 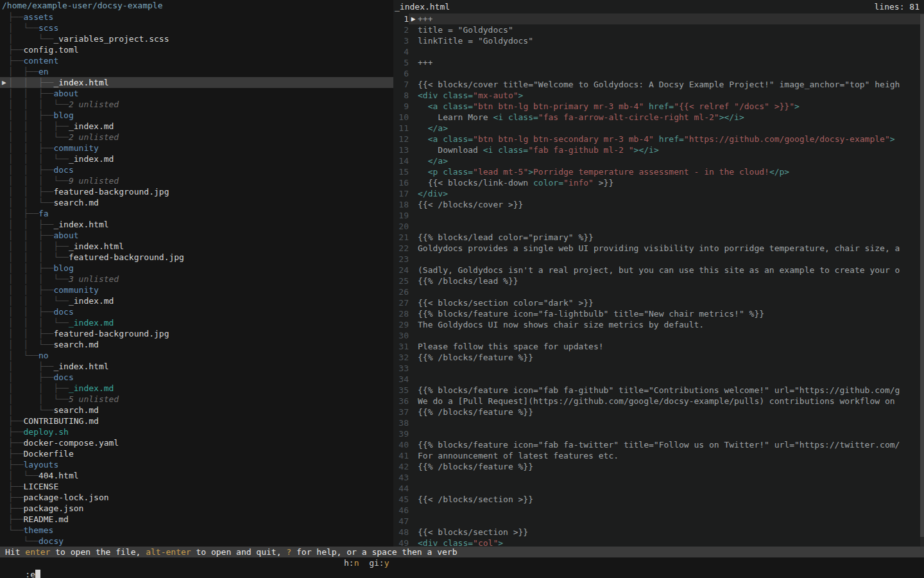 What do you see at coordinates (401, 226) in the screenshot?
I see `line-number: 20` at bounding box center [401, 226].